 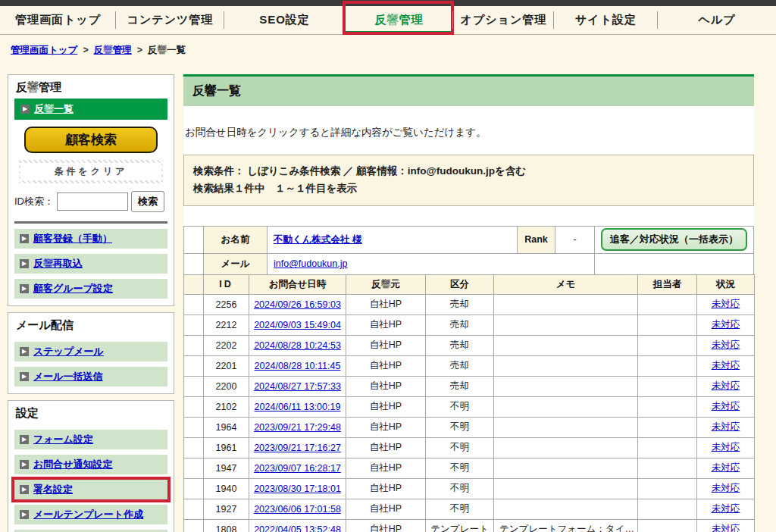 I want to click on sidebar-item-顧客グループ設定: ▶顧客グループ設定, so click(x=91, y=289).